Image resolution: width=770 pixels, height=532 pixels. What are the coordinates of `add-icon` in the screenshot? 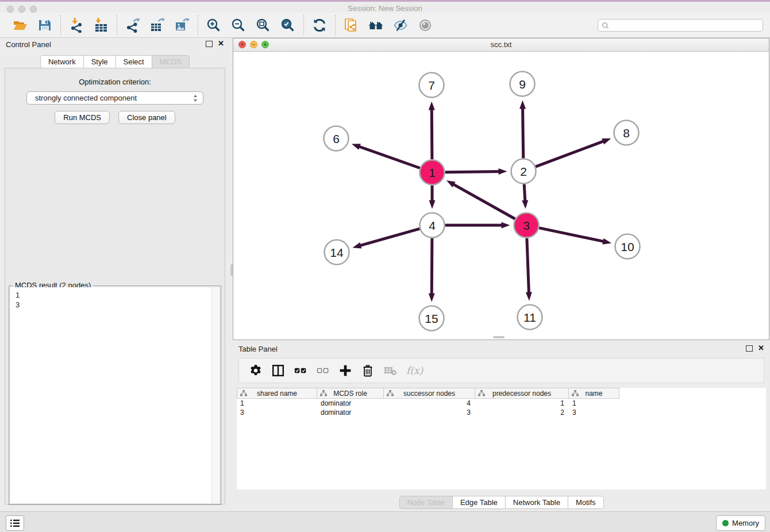 It's located at (345, 371).